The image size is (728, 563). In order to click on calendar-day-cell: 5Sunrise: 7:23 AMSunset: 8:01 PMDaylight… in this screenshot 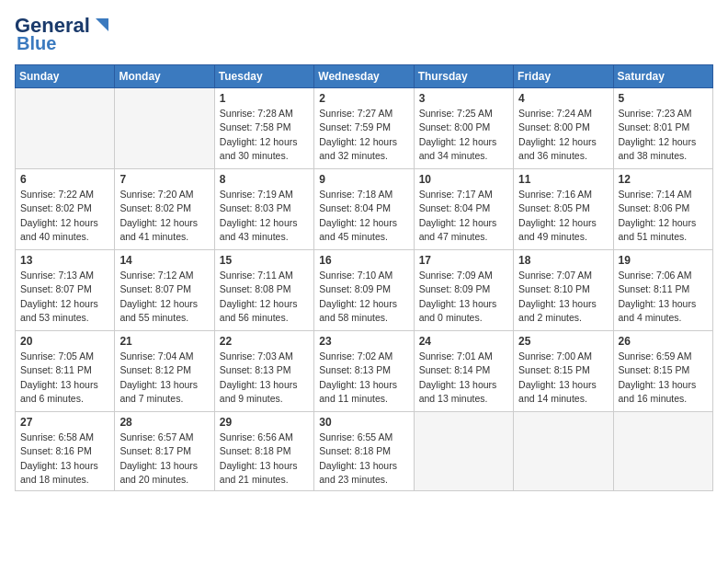, I will do `click(663, 129)`.